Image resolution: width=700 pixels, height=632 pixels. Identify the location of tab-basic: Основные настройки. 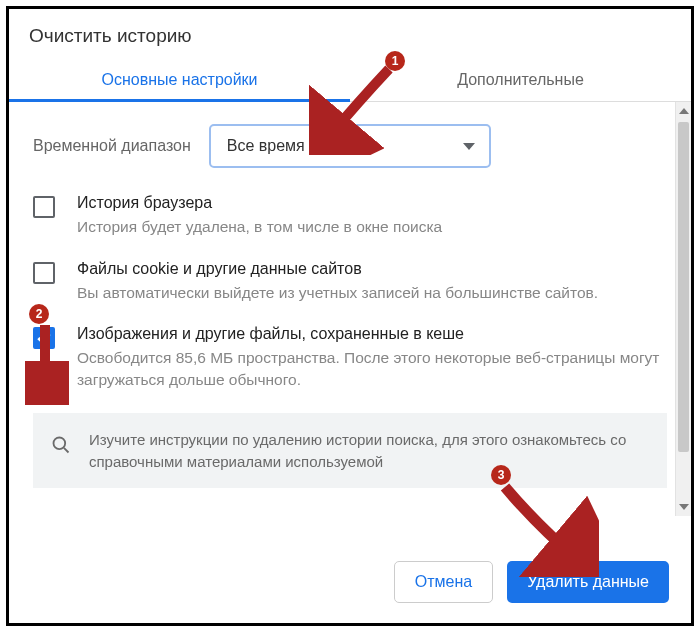
(180, 79).